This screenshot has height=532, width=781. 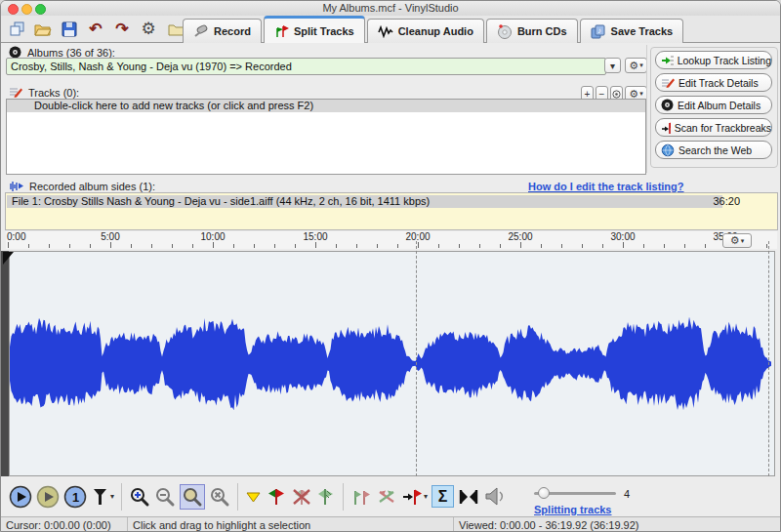 I want to click on slider-value: 4, so click(x=627, y=494).